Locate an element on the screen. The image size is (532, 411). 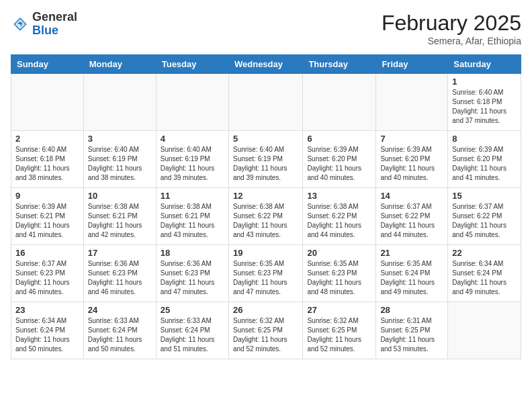
day-info: Sunrise: 6:38 AM Sunset: 6:21 PM Dayligh… is located at coordinates (192, 221).